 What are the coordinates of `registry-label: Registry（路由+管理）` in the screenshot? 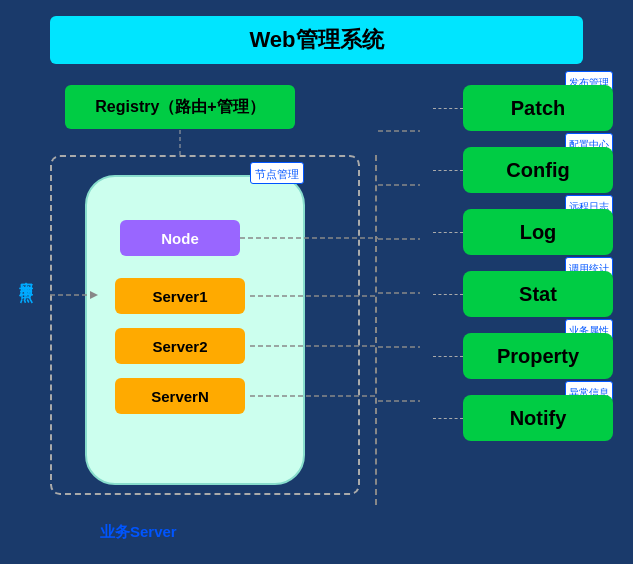 It's located at (180, 108).